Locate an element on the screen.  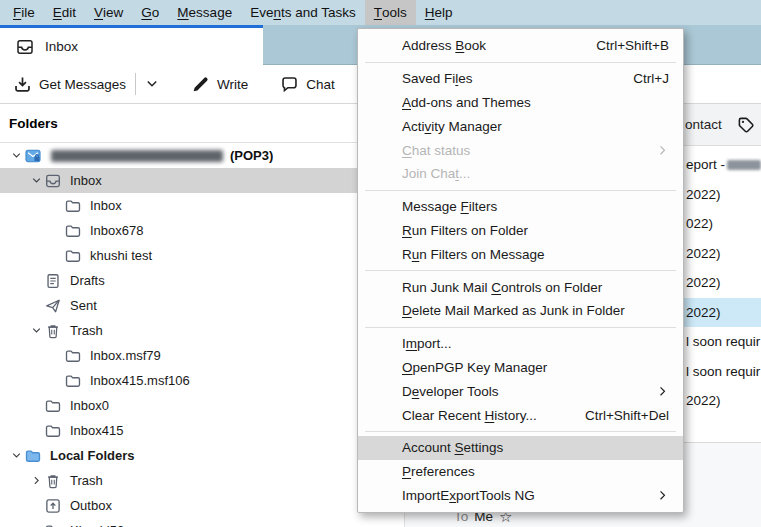
folder-row-local-folders: Local Folders is located at coordinates (202, 456).